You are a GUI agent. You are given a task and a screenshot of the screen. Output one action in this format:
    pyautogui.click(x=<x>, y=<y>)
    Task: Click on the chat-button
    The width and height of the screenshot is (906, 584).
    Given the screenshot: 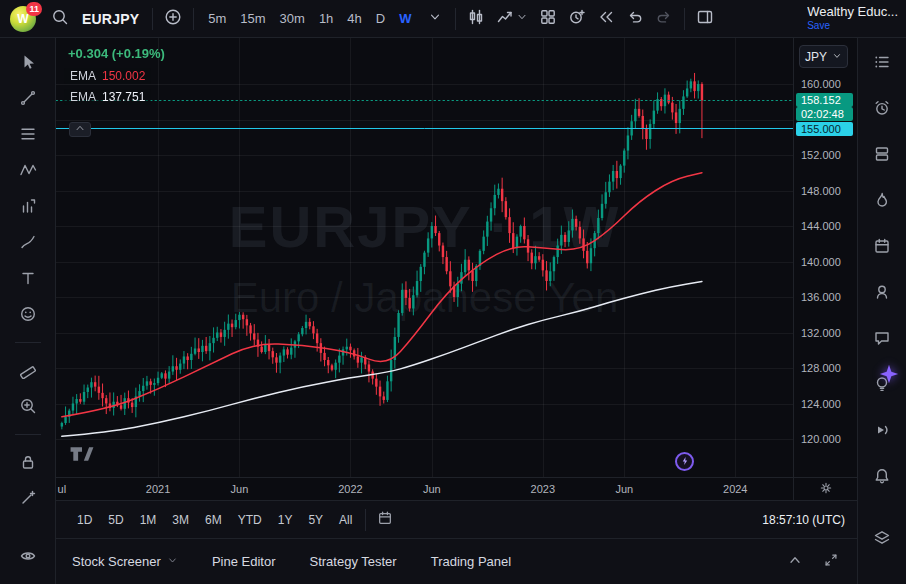 What is the action you would take?
    pyautogui.click(x=882, y=339)
    